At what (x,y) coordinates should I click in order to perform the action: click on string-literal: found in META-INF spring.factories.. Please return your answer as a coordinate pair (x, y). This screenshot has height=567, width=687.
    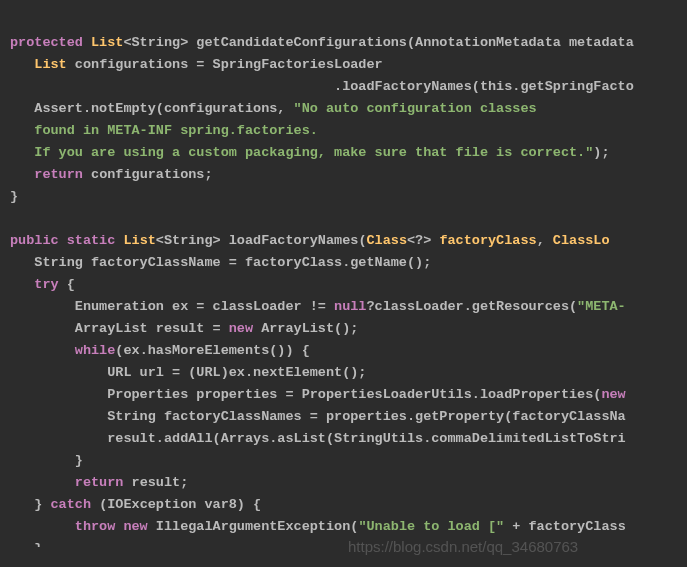
    Looking at the image, I should click on (168, 130).